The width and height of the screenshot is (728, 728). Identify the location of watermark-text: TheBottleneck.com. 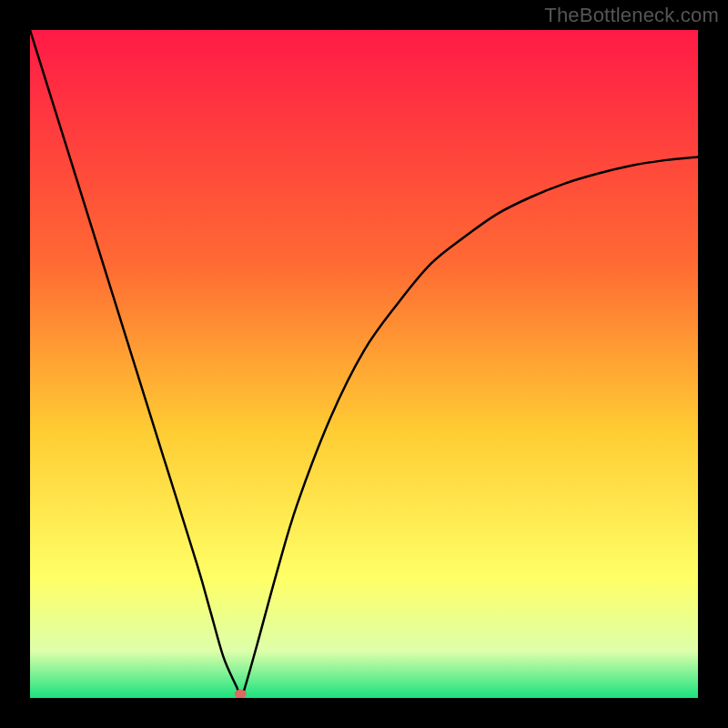
(632, 15).